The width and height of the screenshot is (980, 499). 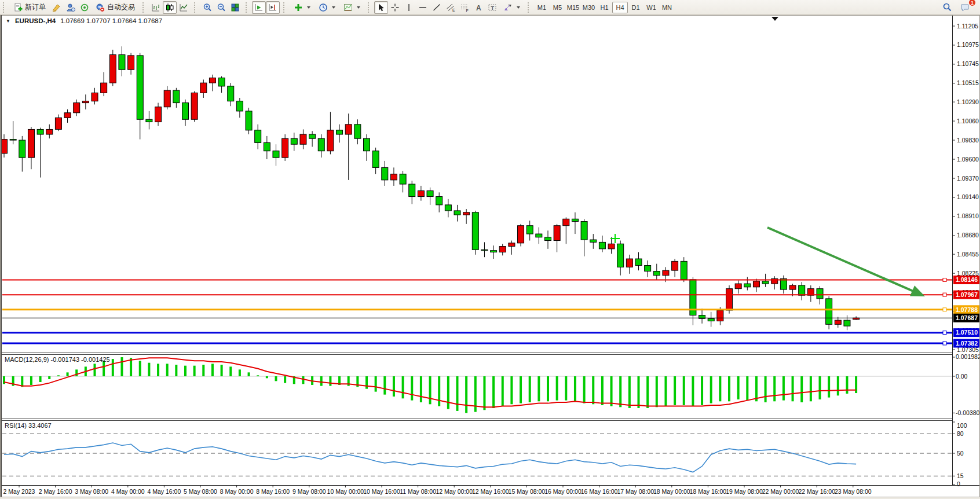 I want to click on line-chart-button, so click(x=184, y=8).